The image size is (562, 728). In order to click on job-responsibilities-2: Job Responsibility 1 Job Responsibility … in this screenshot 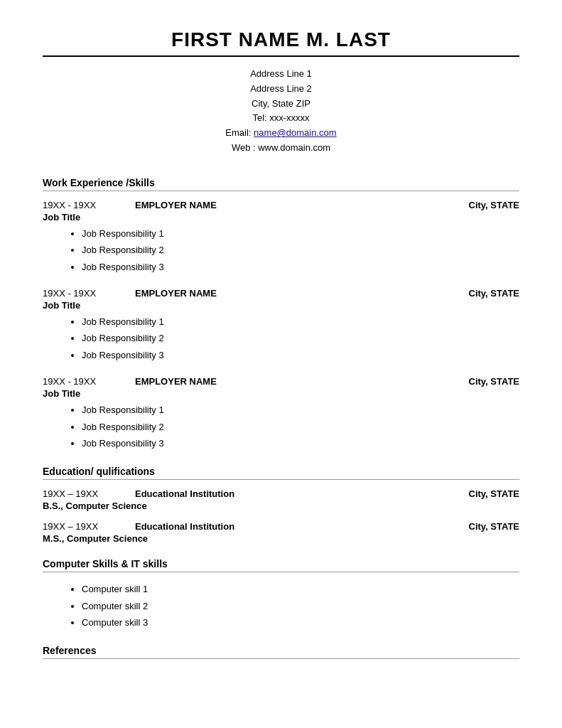, I will do `click(281, 338)`.